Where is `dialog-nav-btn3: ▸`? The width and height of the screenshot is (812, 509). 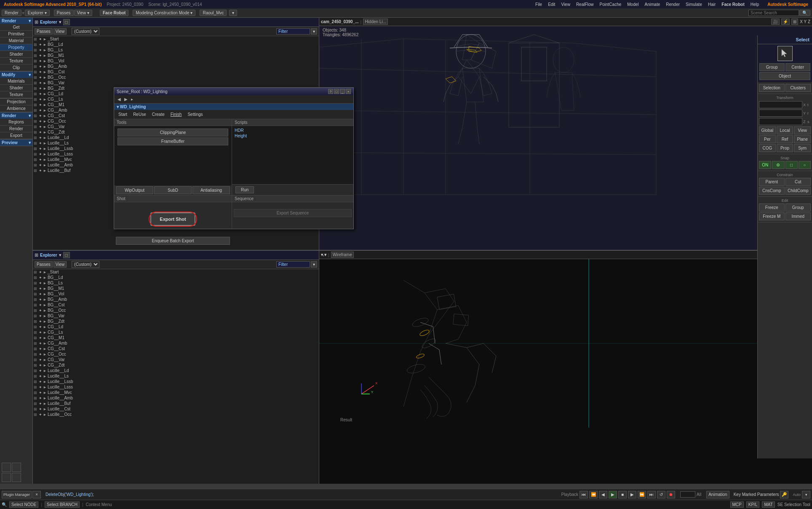
dialog-nav-btn3: ▸ is located at coordinates (132, 99).